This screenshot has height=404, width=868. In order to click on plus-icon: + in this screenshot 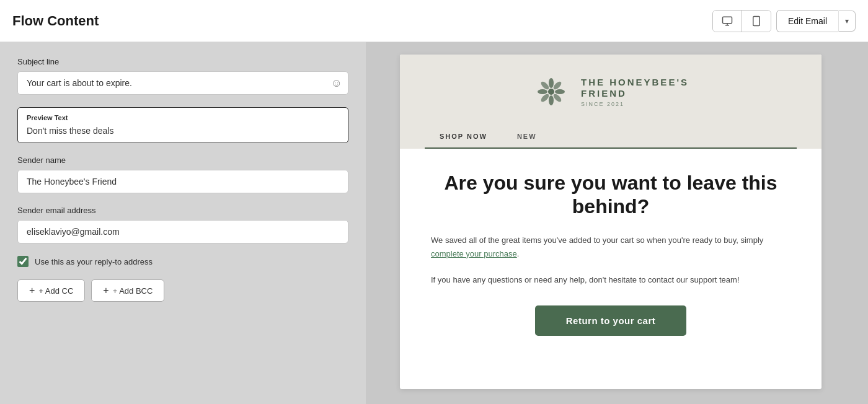, I will do `click(32, 291)`.